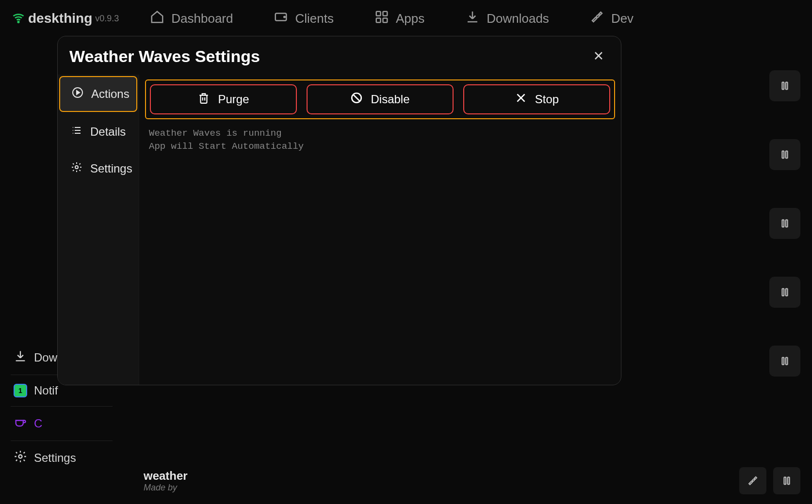 This screenshot has height=504, width=812. Describe the element at coordinates (785, 223) in the screenshot. I see `side-pause-buttons` at that location.